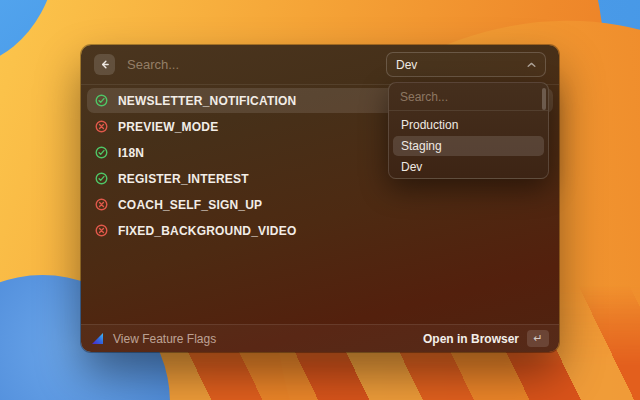 The width and height of the screenshot is (640, 400). What do you see at coordinates (468, 146) in the screenshot?
I see `environment-option: Staging` at bounding box center [468, 146].